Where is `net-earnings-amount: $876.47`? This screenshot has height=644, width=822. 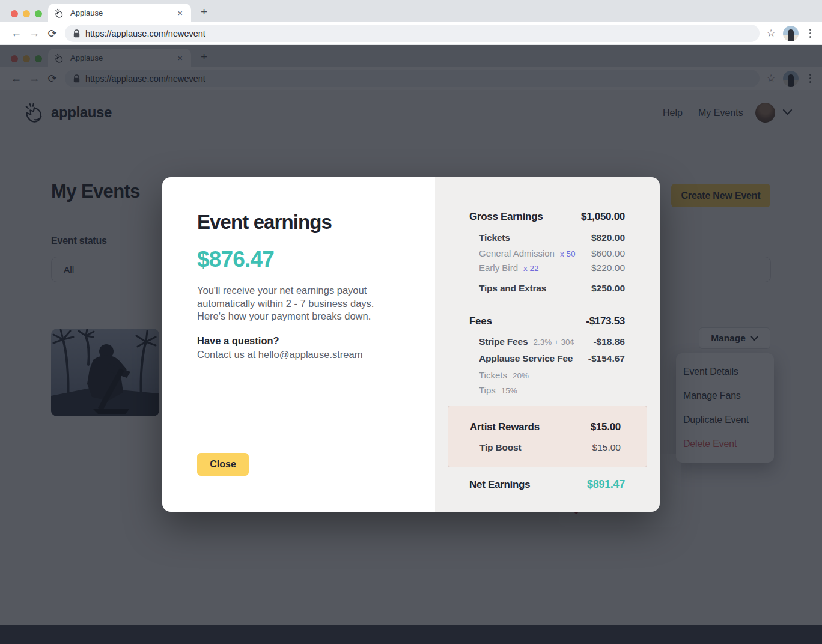 net-earnings-amount: $876.47 is located at coordinates (316, 260).